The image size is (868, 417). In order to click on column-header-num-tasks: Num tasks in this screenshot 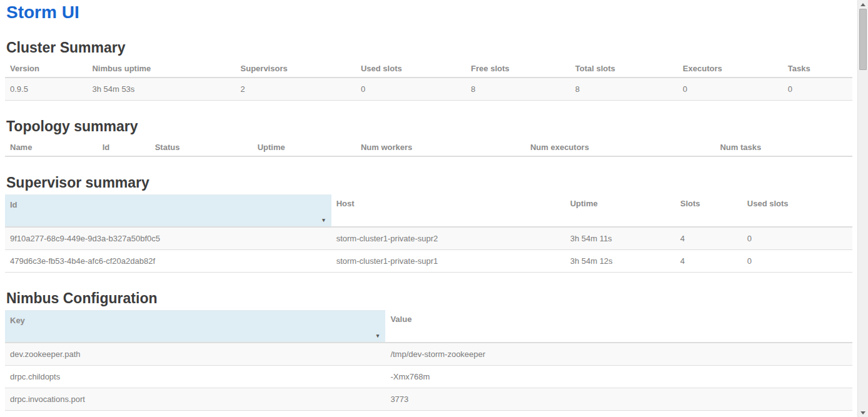, I will do `click(784, 148)`.